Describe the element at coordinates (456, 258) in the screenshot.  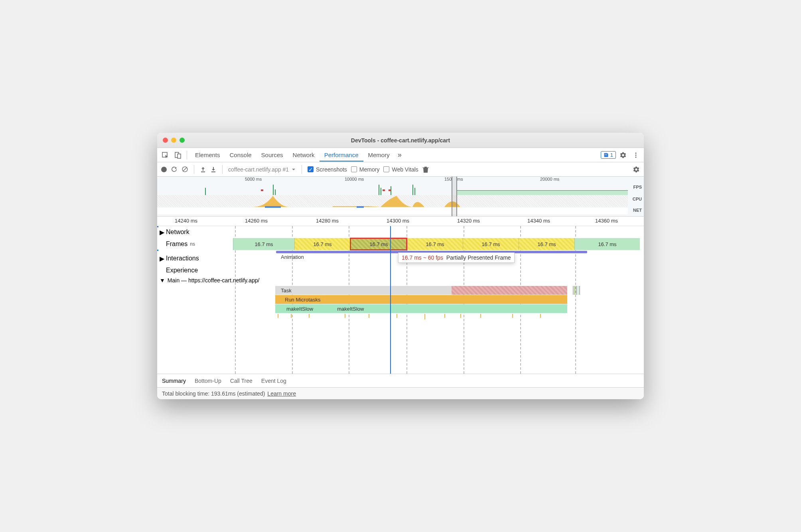
I see `frame-tooltip: 16.7 ms ~ 60 fps Partially Presented Fra…` at that location.